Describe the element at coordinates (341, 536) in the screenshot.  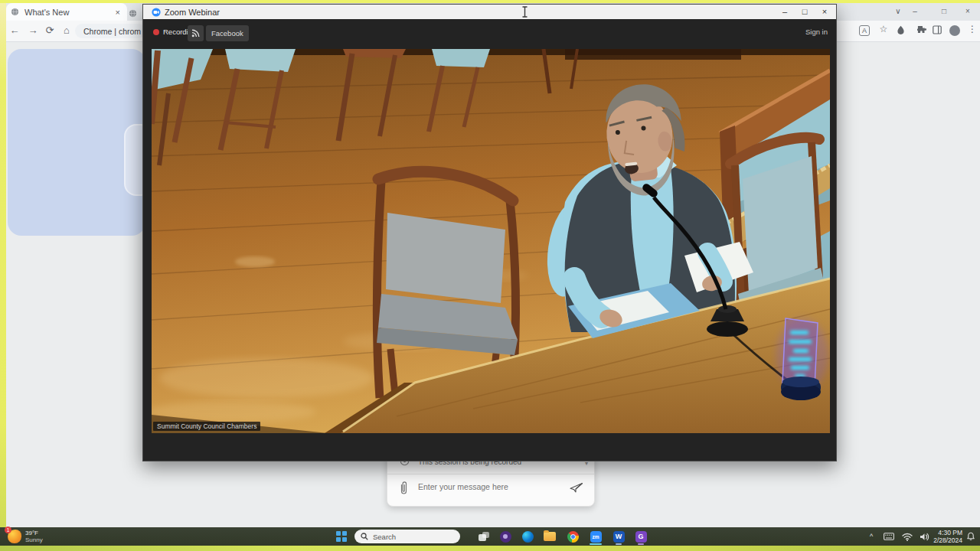
I see `windows-logo-icon` at that location.